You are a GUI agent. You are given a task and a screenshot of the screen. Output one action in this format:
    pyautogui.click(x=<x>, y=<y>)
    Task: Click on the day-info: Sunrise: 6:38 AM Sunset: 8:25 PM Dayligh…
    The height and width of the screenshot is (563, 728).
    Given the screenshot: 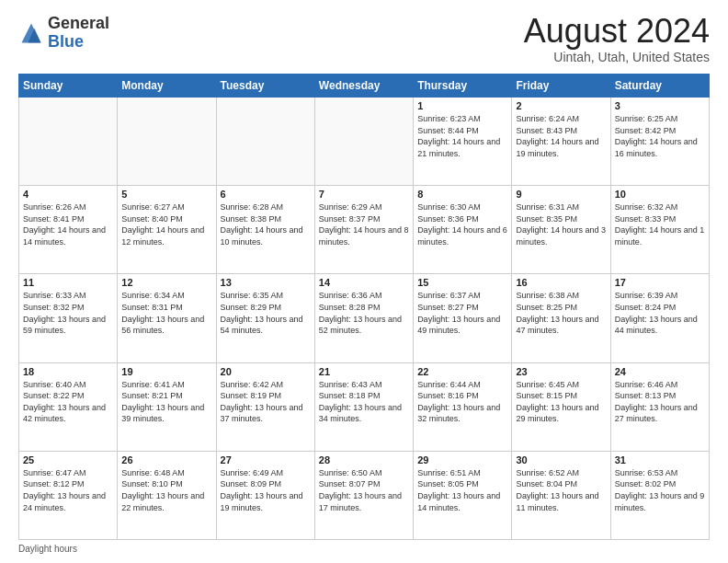 What is the action you would take?
    pyautogui.click(x=561, y=313)
    